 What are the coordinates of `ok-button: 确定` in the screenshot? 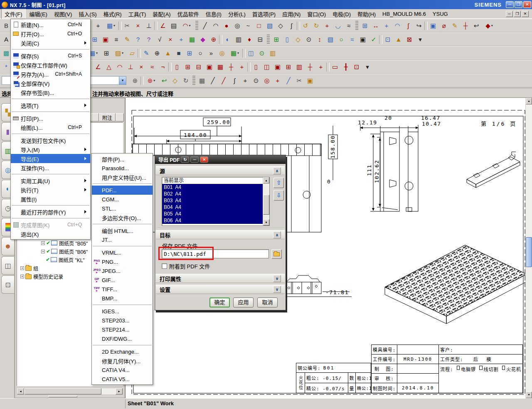 It's located at (219, 302).